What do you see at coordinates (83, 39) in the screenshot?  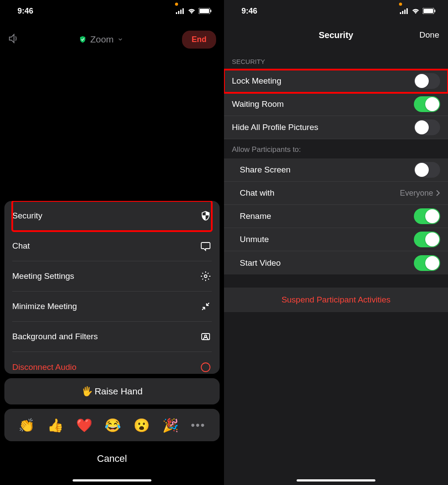 I see `shield-check-icon` at bounding box center [83, 39].